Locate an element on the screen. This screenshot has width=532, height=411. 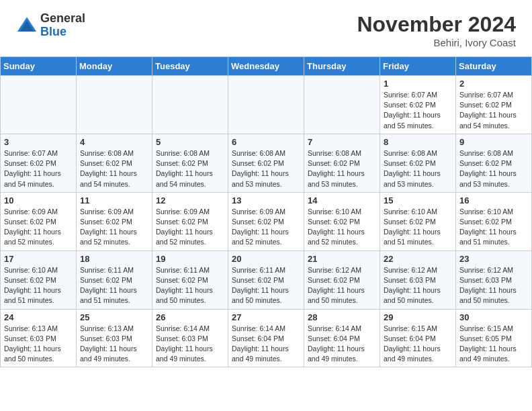
weekday-header-row: SundayMondayTuesdayWednesdayThursdayFrid… is located at coordinates (266, 66).